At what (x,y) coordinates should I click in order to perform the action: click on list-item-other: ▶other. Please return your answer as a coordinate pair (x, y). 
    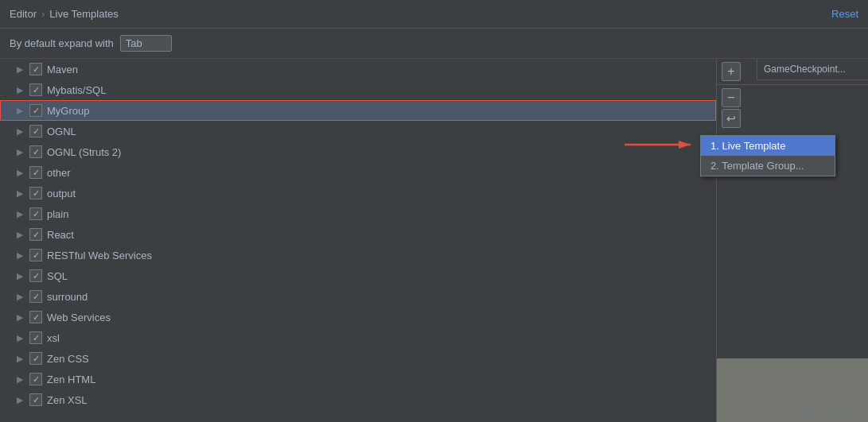
    Looking at the image, I should click on (358, 172).